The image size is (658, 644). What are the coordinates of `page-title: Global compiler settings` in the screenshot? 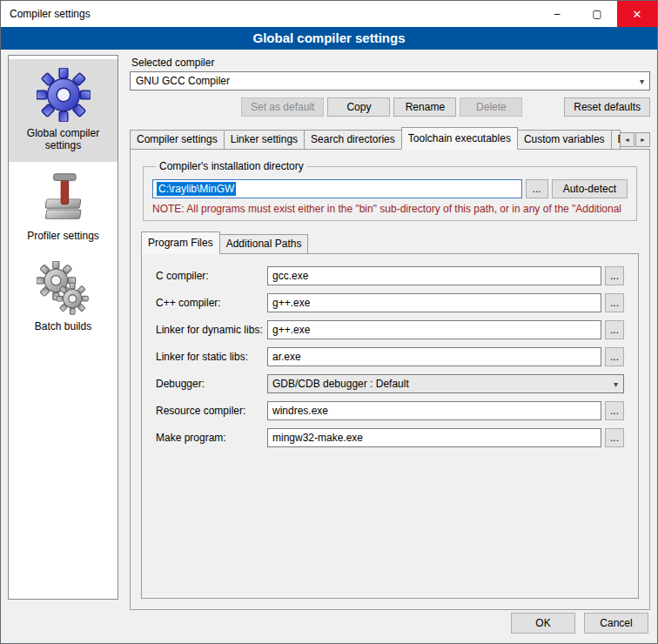 It's located at (329, 38).